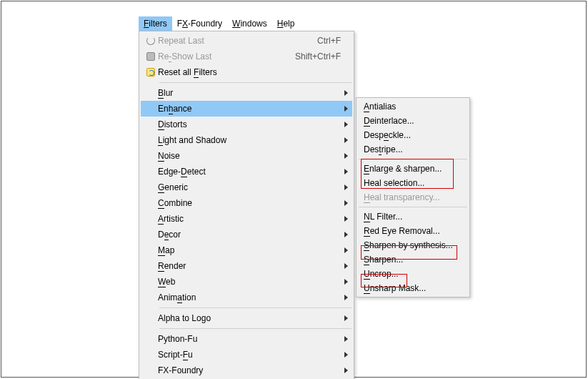 The image size is (588, 379). What do you see at coordinates (410, 217) in the screenshot?
I see `menu-item-label: NL Filter...` at bounding box center [410, 217].